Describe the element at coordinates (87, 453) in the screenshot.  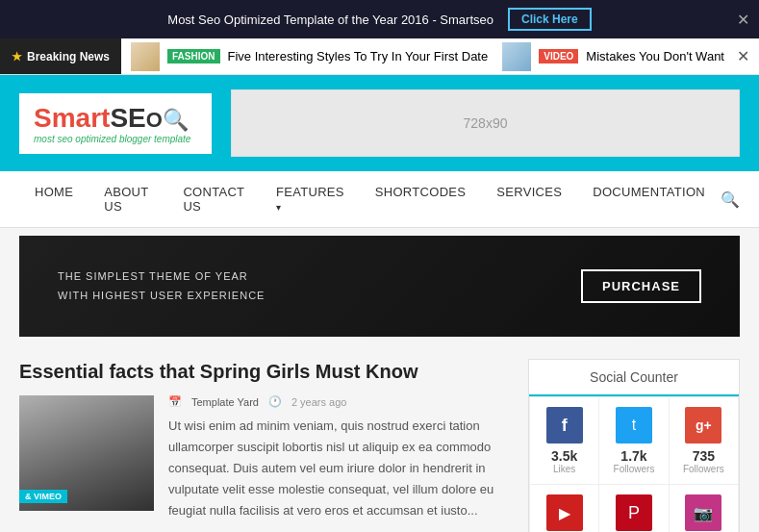
I see `article-1-image: & VIMEO` at that location.